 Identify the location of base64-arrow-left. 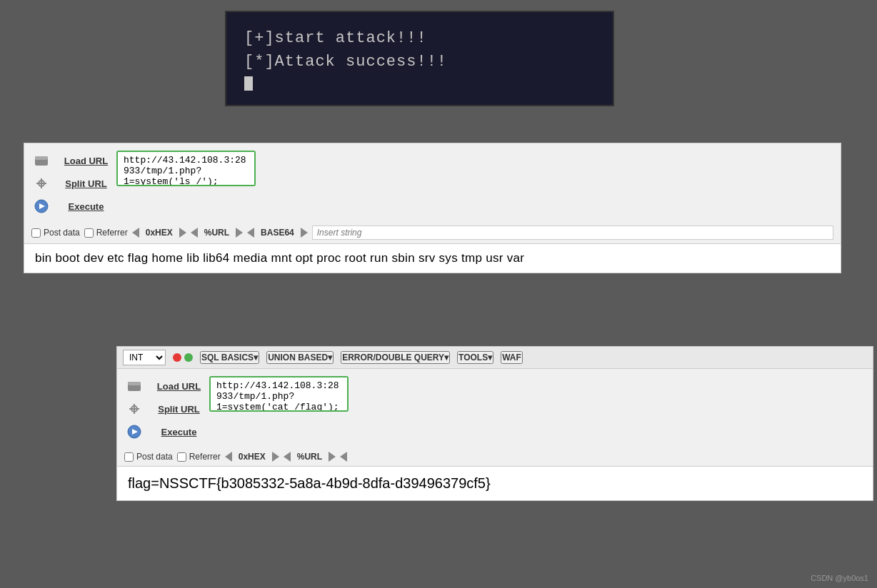
(251, 233).